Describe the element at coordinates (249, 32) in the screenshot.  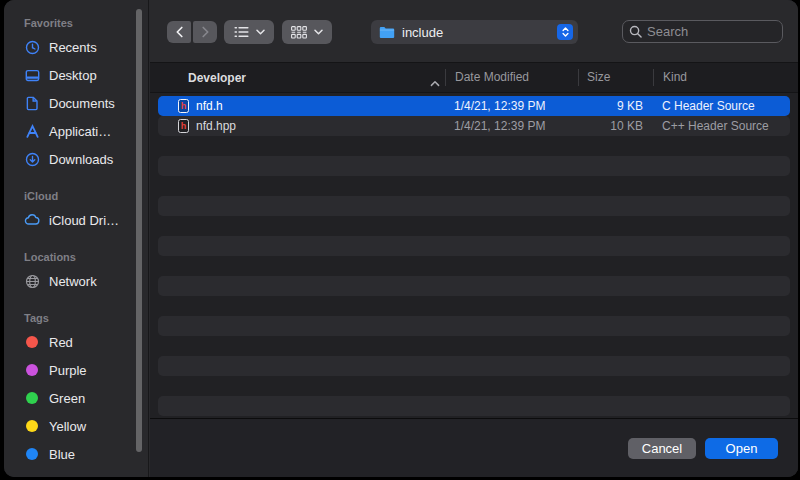
I see `list-view-button` at that location.